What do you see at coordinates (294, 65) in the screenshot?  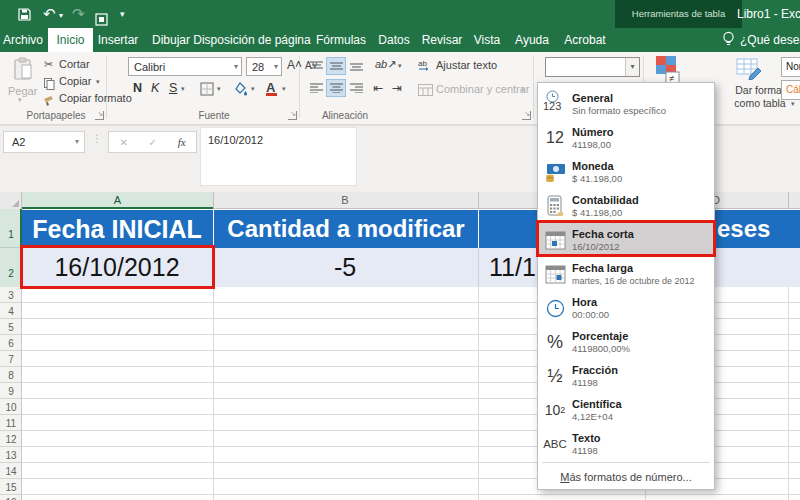 I see `increase-font-icon: A˄` at bounding box center [294, 65].